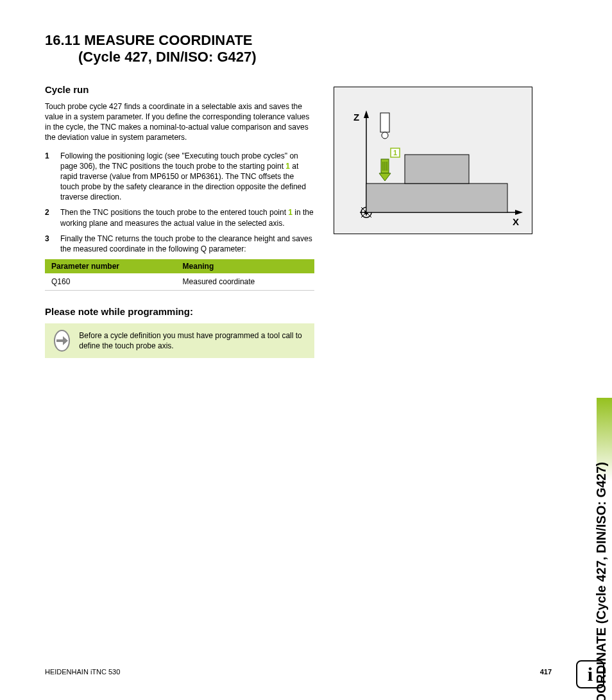 The width and height of the screenshot is (612, 700). Describe the element at coordinates (298, 672) in the screenshot. I see `page-footer: HEIDENHAIN iTNC 530 417` at that location.